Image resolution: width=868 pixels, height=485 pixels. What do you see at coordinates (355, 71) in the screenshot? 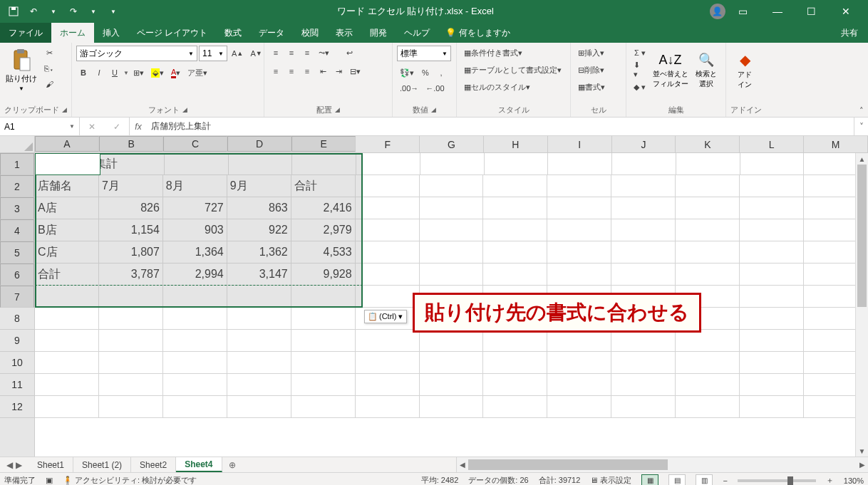
I see `merge-icon: ⊟▾` at bounding box center [355, 71].